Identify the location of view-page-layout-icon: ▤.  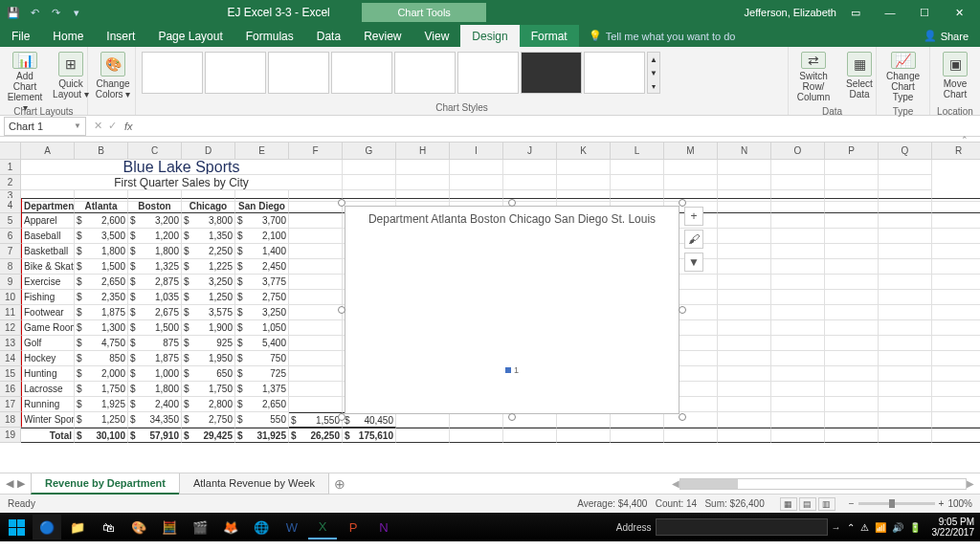
(808, 504).